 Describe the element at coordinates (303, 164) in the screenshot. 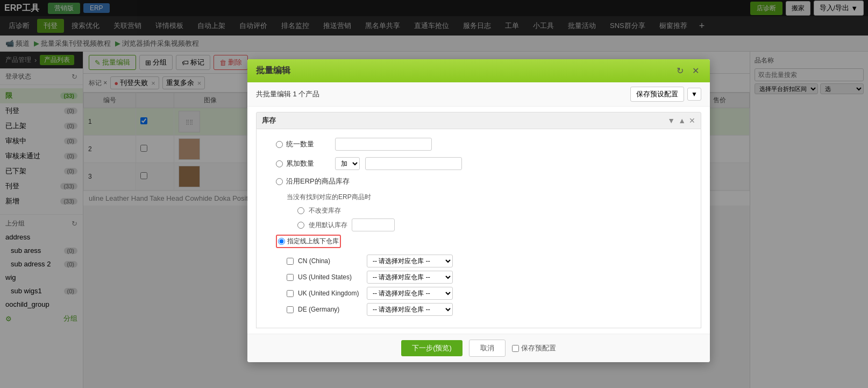

I see `cumulative-qty-radio-label: 累加数量` at that location.